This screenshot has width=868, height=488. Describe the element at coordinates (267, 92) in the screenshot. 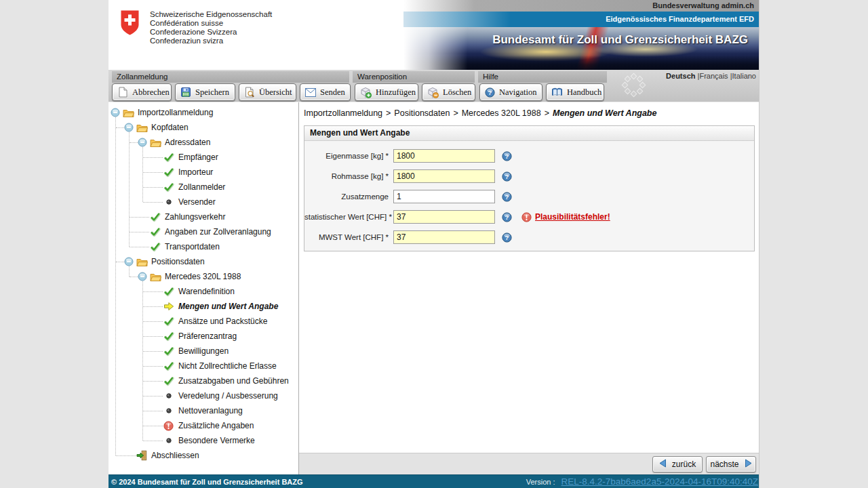

I see `übersicht-button: Übersicht` at that location.